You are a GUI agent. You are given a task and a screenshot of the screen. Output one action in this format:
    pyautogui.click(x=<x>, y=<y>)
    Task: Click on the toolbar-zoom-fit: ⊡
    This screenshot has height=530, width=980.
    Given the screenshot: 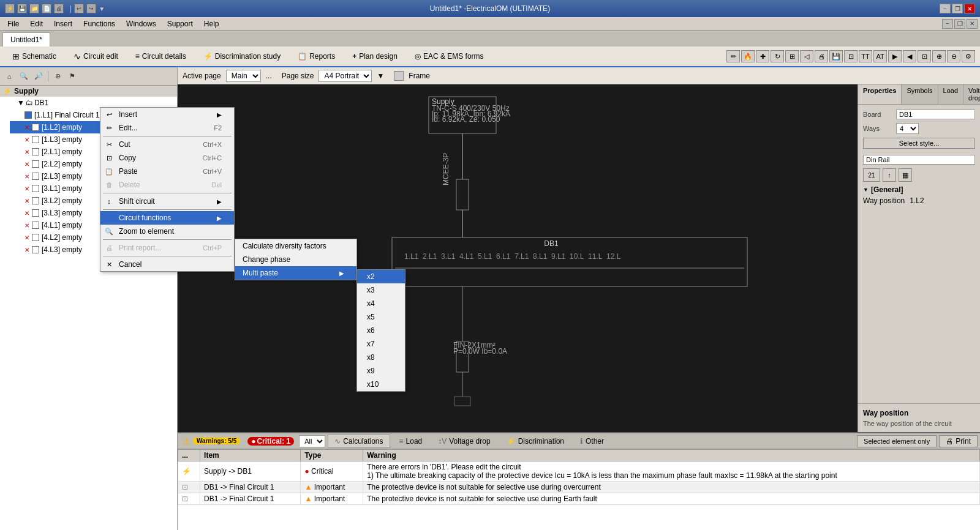 What is the action you would take?
    pyautogui.click(x=924, y=56)
    